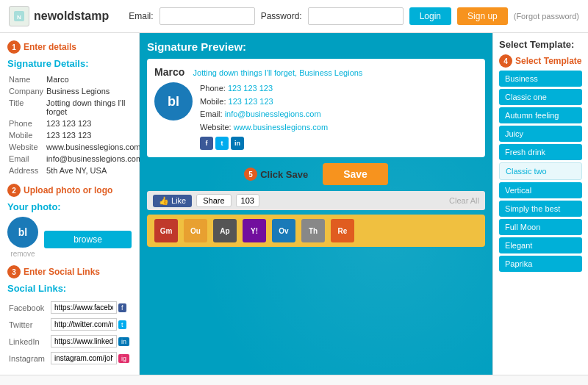 This screenshot has height=385, width=588. I want to click on share-button: Share, so click(213, 201).